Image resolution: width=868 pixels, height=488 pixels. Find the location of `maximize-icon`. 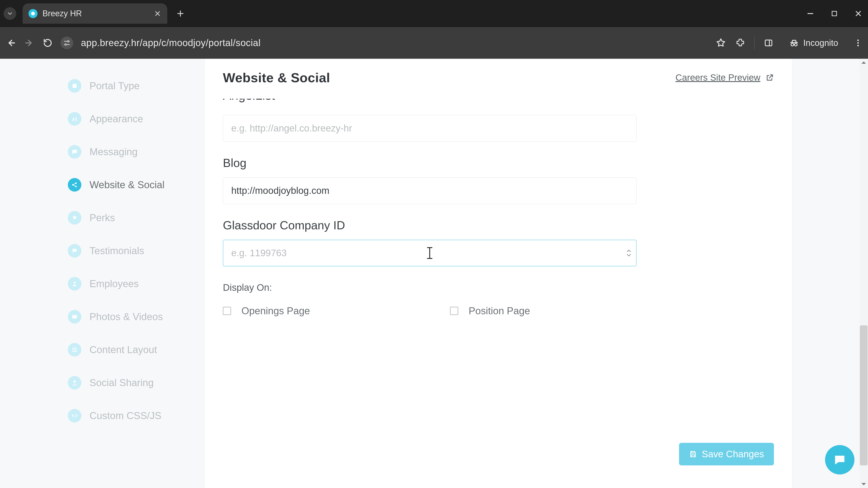

maximize-icon is located at coordinates (834, 13).